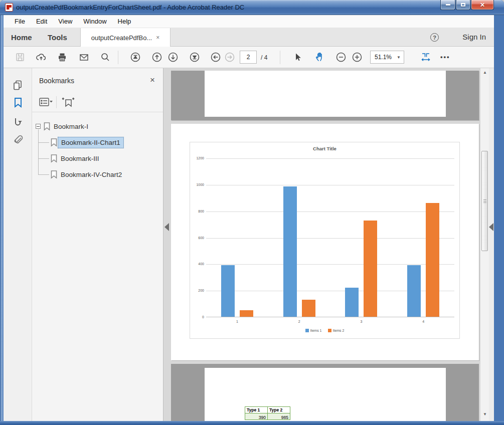 This screenshot has height=425, width=504. Describe the element at coordinates (320, 57) in the screenshot. I see `hand-tool-icon` at that location.